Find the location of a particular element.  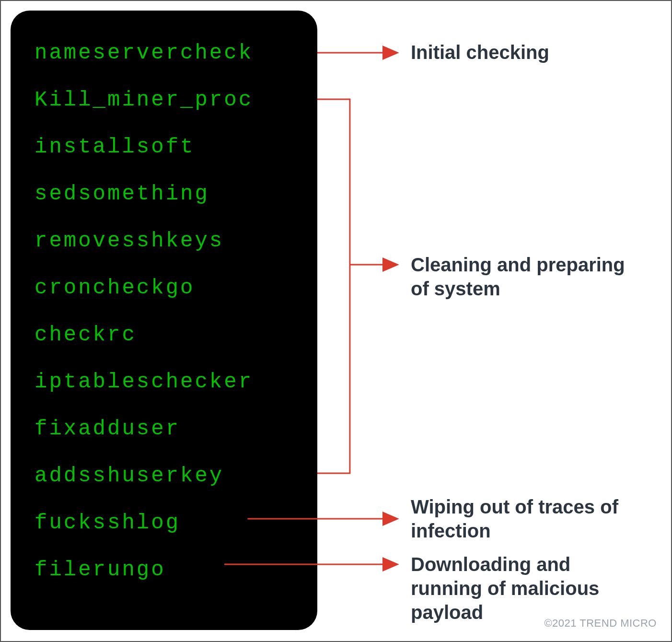

terminal-line: fucksshlog is located at coordinates (169, 523).